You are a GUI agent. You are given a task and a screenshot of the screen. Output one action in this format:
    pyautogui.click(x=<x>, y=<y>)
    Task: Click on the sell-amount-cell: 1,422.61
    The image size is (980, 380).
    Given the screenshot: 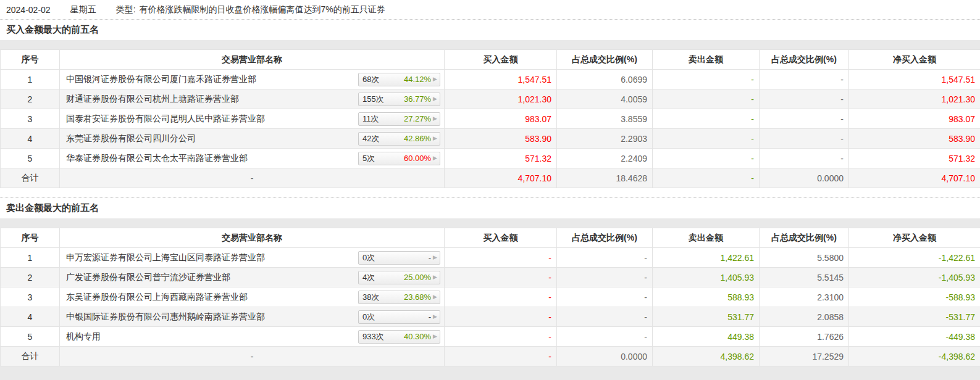 What is the action you would take?
    pyautogui.click(x=706, y=258)
    